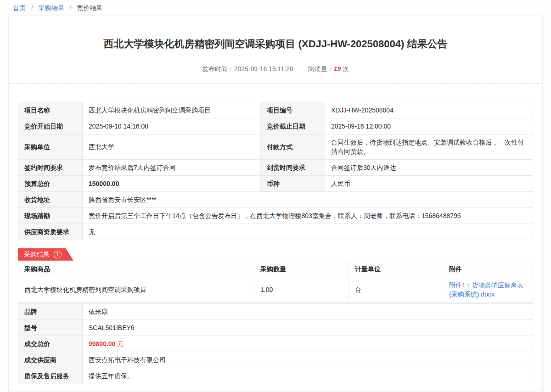 The height and width of the screenshot is (392, 551). Describe the element at coordinates (488, 269) in the screenshot. I see `column-header: 附件` at that location.